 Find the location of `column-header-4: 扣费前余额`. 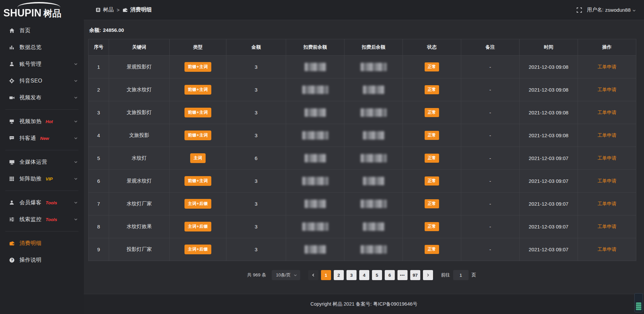

column-header-4: 扣费前余额 is located at coordinates (315, 48).